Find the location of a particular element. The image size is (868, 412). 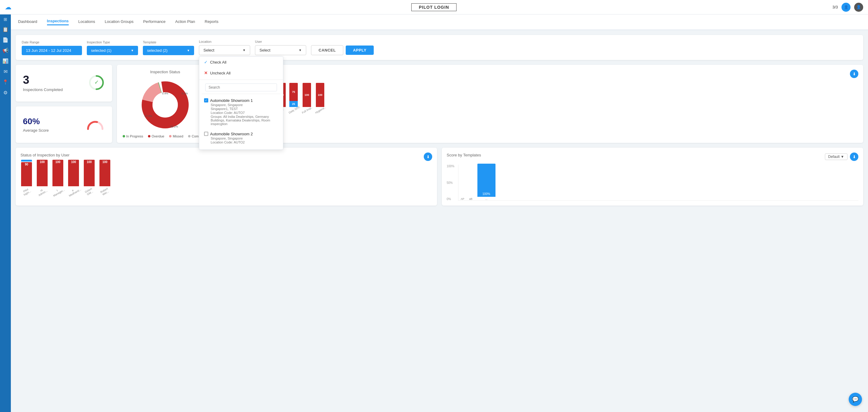

cloud-logo-icon: ☁ is located at coordinates (8, 7).